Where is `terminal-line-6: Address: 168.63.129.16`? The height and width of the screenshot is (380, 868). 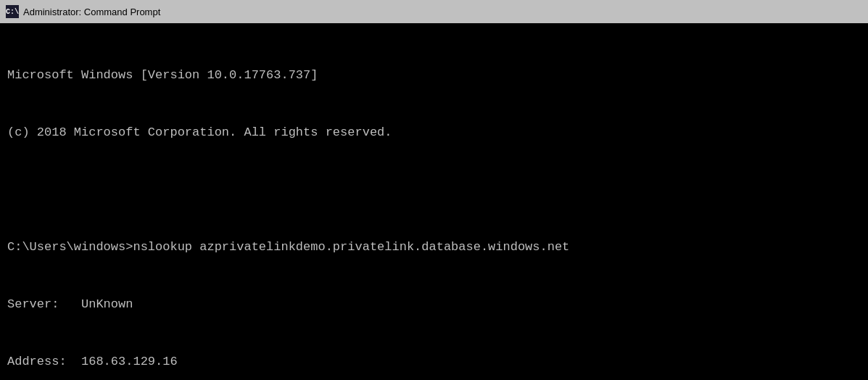
terminal-line-6: Address: 168.63.129.16 is located at coordinates (434, 362).